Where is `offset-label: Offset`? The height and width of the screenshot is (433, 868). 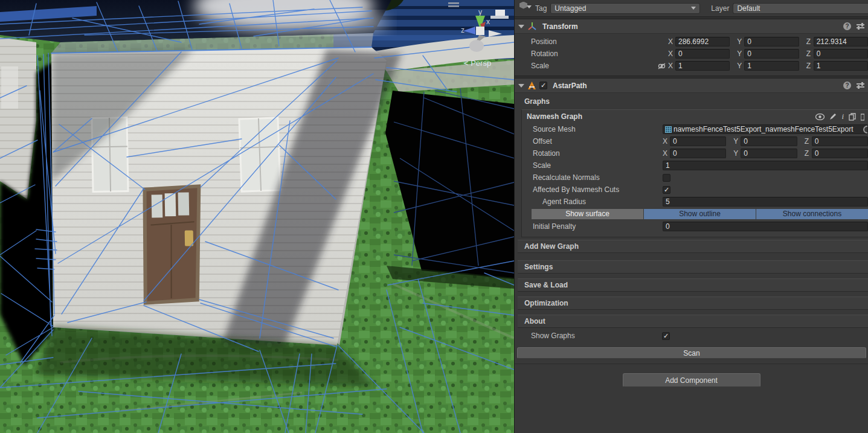 offset-label: Offset is located at coordinates (598, 141).